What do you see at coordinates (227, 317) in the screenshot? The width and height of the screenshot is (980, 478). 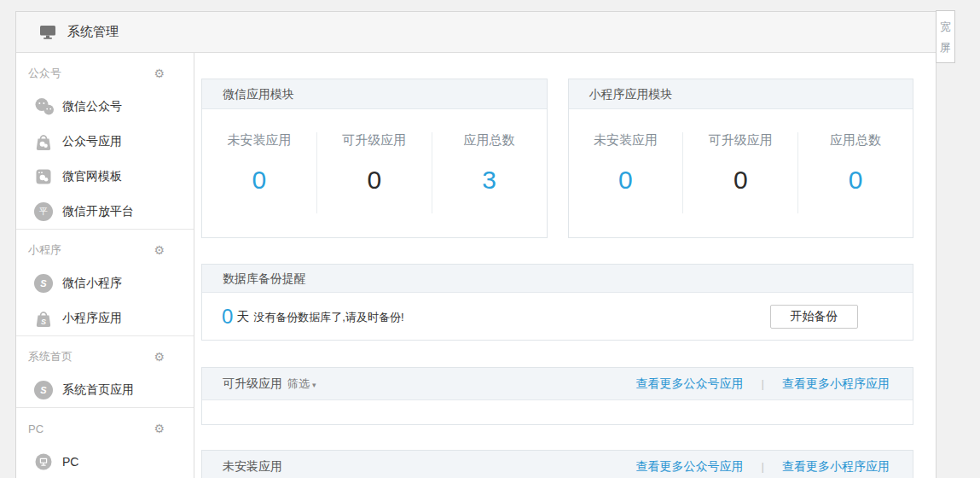 I see `backup-days-count: 0` at bounding box center [227, 317].